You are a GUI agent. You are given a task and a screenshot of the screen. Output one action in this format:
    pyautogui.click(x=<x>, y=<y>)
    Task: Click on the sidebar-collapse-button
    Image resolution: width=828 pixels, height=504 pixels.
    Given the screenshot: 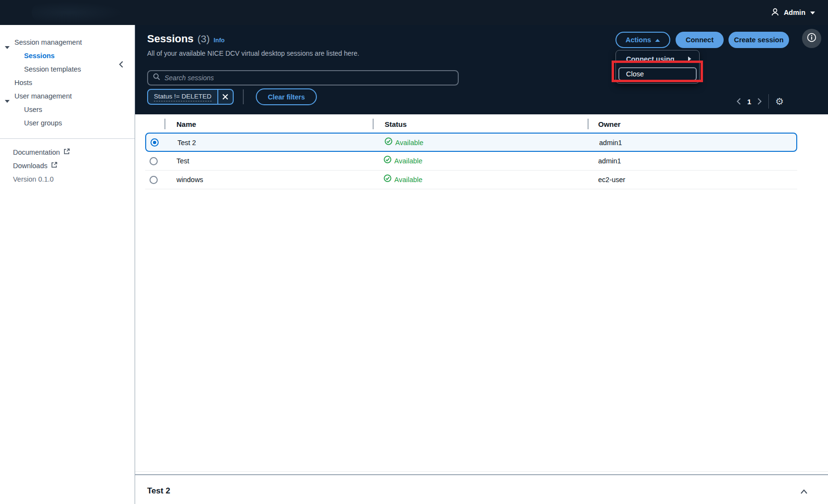 What is the action you would take?
    pyautogui.click(x=121, y=65)
    